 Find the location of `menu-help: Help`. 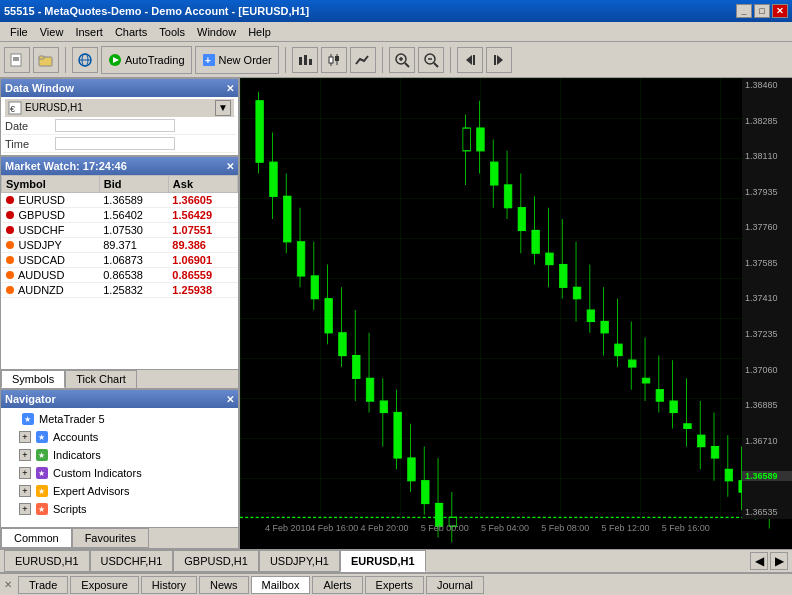

menu-help: Help is located at coordinates (260, 32).